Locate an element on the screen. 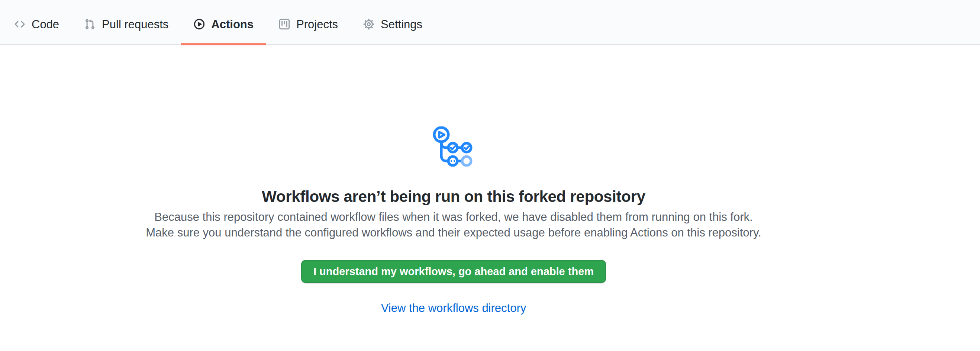  tab-pull-requests: Pull requests is located at coordinates (126, 22).